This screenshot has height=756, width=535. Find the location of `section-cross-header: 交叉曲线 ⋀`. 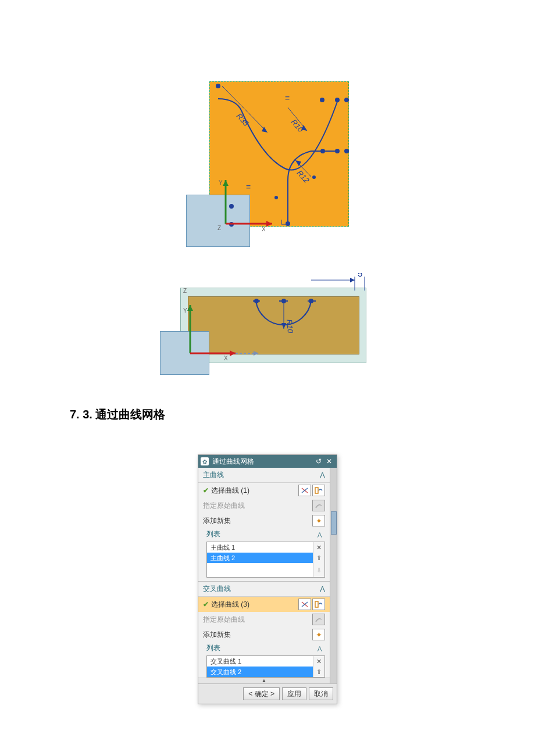

section-cross-header: 交叉曲线 ⋀ is located at coordinates (264, 589).